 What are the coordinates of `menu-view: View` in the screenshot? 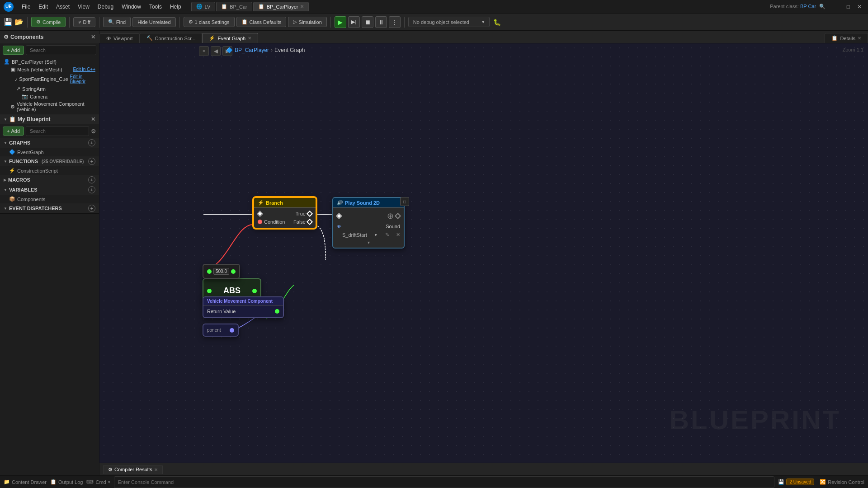 It's located at (84, 7).